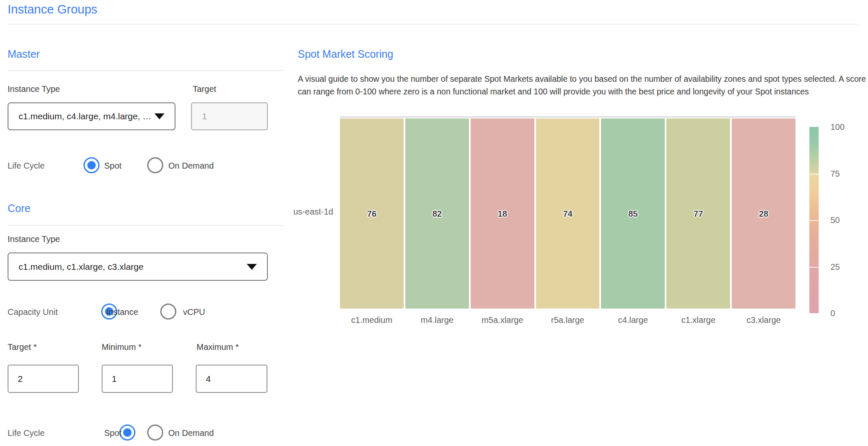 This screenshot has width=868, height=446. What do you see at coordinates (437, 213) in the screenshot?
I see `heatmap-cell-value: 82` at bounding box center [437, 213].